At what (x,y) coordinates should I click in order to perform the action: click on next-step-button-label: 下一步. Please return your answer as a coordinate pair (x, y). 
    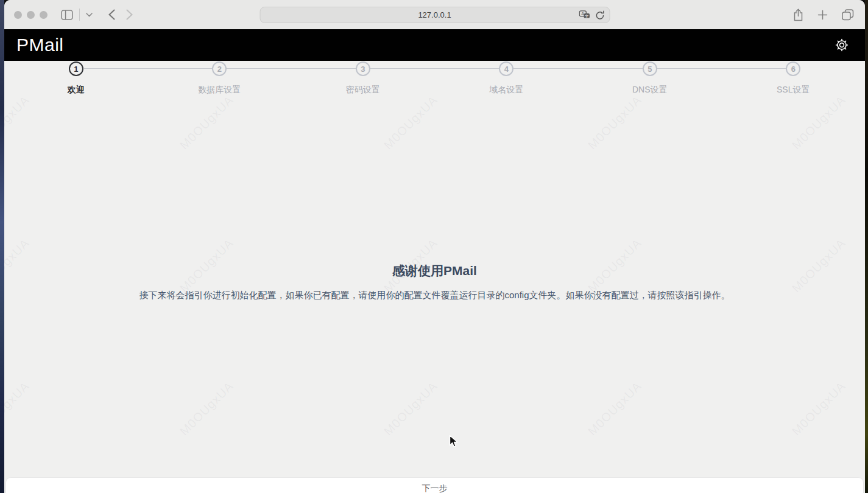
    Looking at the image, I should click on (435, 488).